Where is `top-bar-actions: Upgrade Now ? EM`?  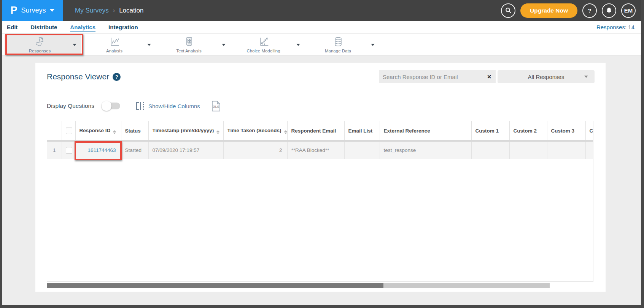
top-bar-actions: Upgrade Now ? EM is located at coordinates (571, 11).